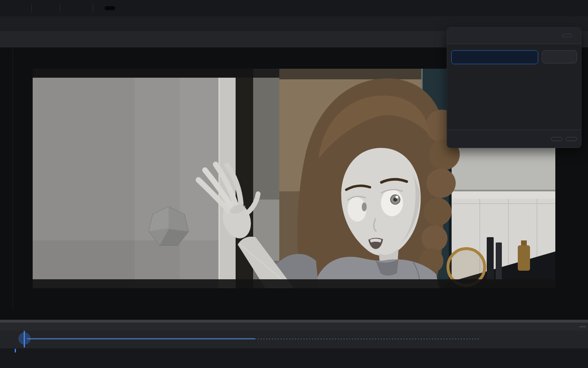 The width and height of the screenshot is (588, 368). I want to click on cache-status-row, so click(294, 326).